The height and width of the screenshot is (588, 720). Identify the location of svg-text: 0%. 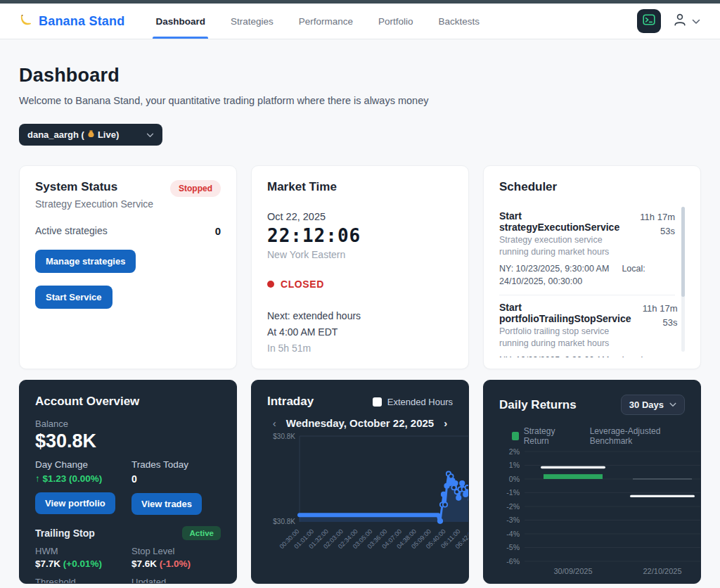
(515, 479).